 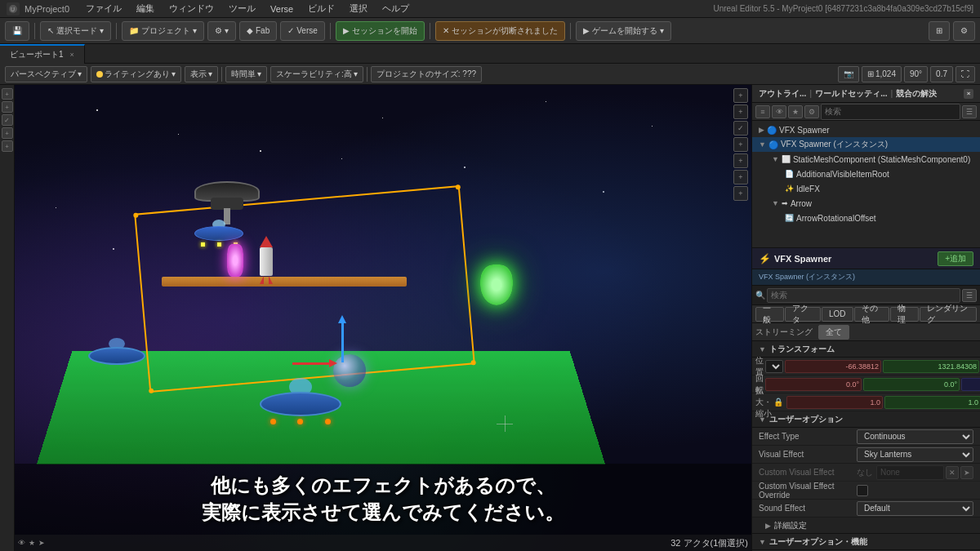 I want to click on details-list-btn: ☰, so click(x=969, y=295).